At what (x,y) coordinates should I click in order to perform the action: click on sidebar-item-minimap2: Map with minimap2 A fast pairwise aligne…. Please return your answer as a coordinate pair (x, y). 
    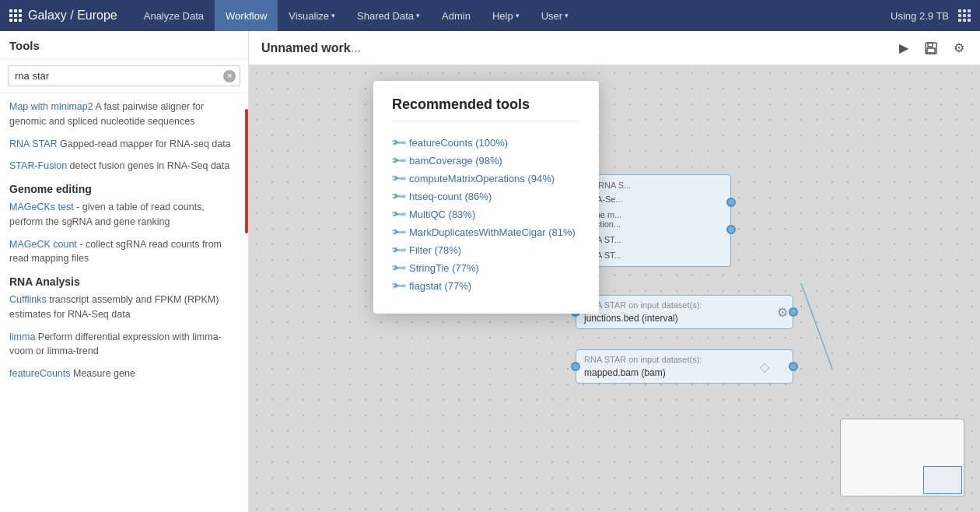
    Looking at the image, I should click on (124, 114).